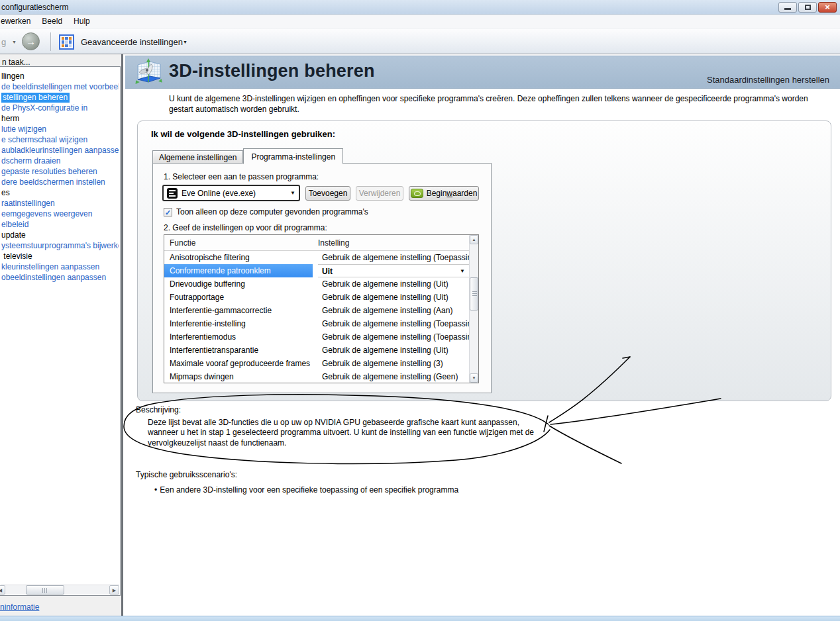 The image size is (840, 621). Describe the element at coordinates (334, 243) in the screenshot. I see `column-header-instelling: Instelling` at that location.